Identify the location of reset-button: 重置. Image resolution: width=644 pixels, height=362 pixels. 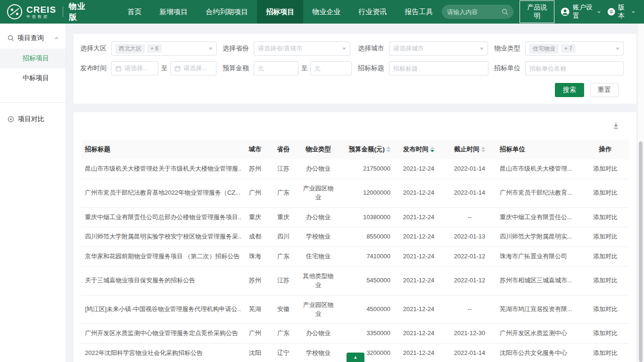
(604, 90).